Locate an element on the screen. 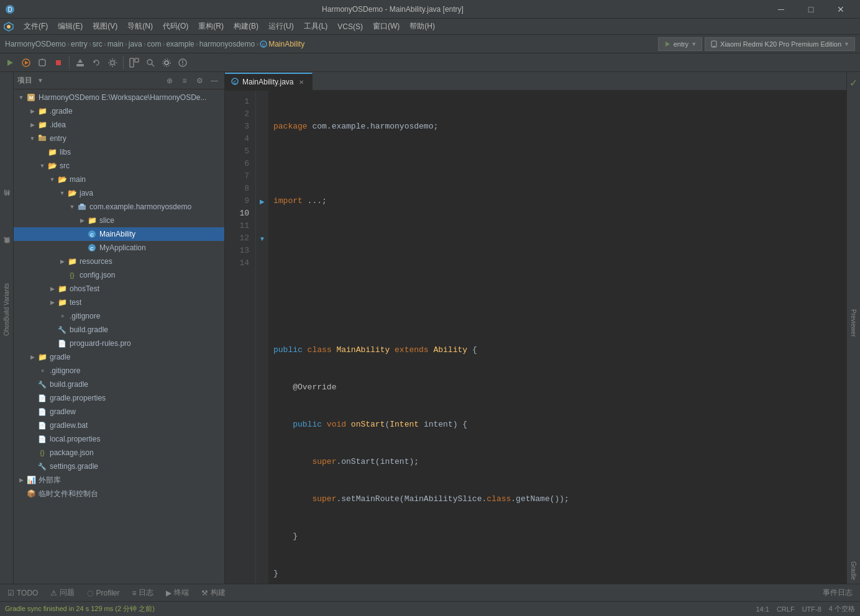 The image size is (860, 616). tree-item-package: ▼ com.example.harmonyosdemo is located at coordinates (119, 207).